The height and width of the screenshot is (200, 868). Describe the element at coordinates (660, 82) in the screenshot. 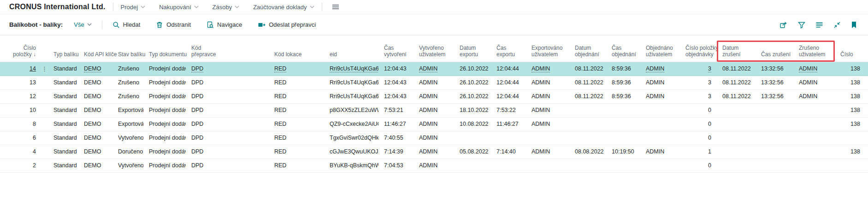

I see `cell-ordered_by: ADMIN` at that location.